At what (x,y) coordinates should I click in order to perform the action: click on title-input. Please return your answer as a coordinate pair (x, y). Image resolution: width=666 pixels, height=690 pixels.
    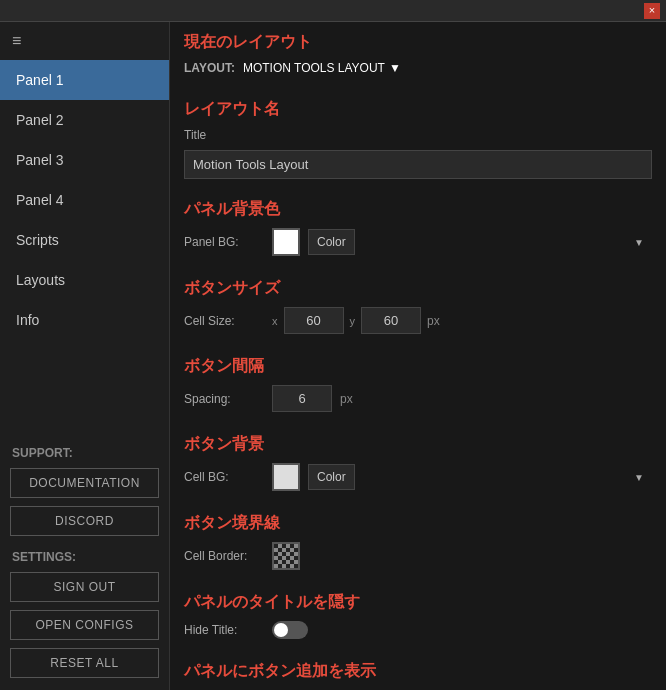
    Looking at the image, I should click on (418, 164).